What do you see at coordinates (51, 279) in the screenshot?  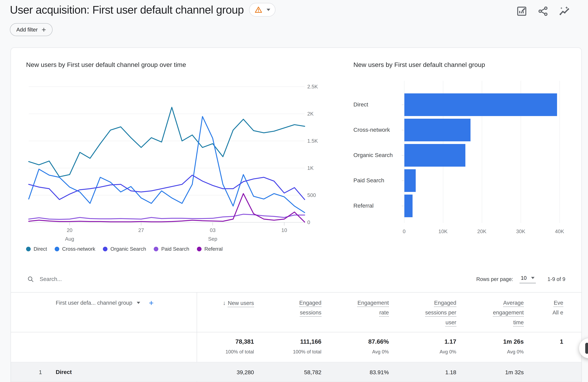 I see `search-input: Search...` at bounding box center [51, 279].